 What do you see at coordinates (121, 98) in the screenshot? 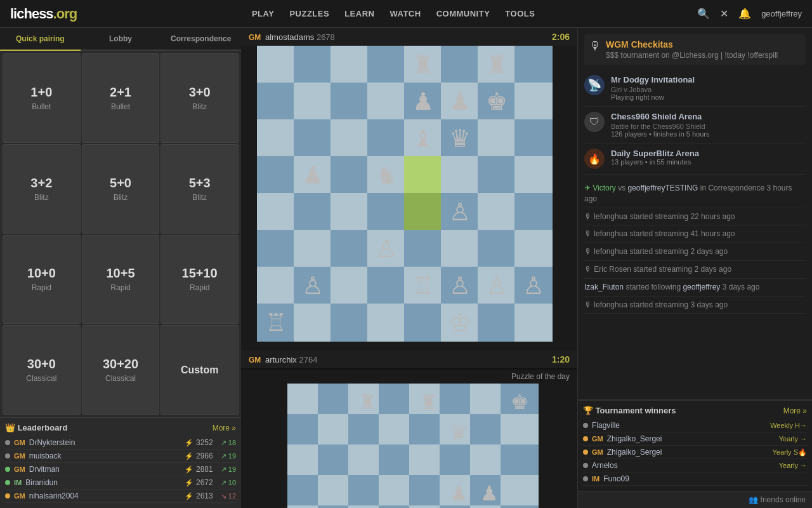
I see `pairing-2-1: 2+1 Bullet` at bounding box center [121, 98].